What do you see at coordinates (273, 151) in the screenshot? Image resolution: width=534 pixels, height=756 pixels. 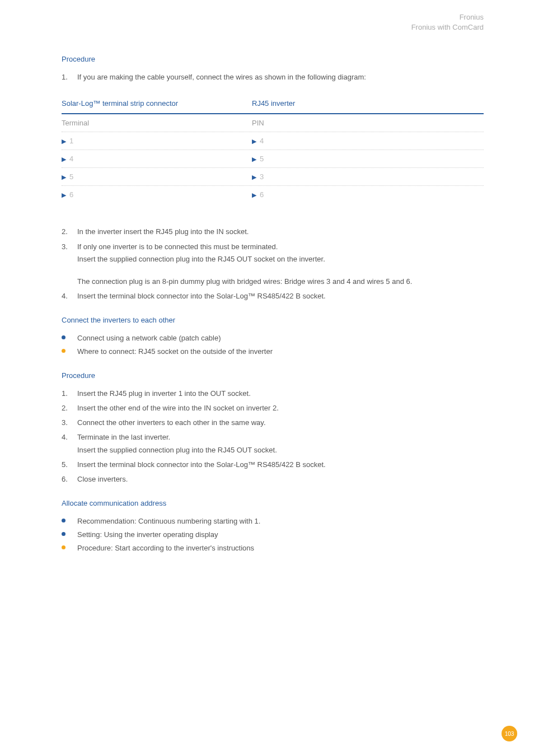 I see `pin-table: Solar-Log™ terminal strip connector RJ45…` at bounding box center [273, 151].